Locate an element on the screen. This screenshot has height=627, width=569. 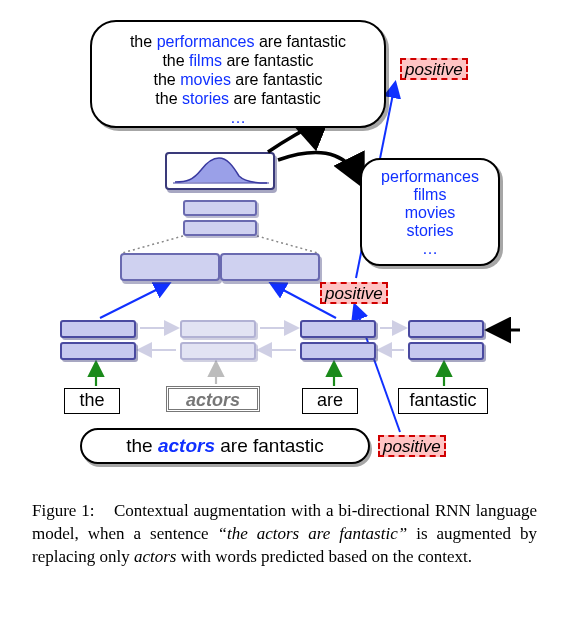
context-vector-pair is located at coordinates (220, 269).